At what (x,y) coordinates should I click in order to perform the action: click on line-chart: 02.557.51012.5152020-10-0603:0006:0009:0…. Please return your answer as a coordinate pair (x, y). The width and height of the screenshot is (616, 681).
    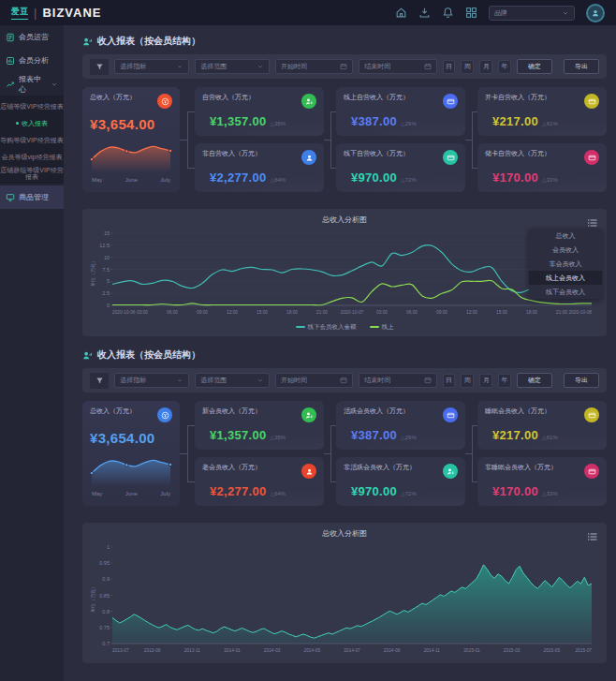
    Looking at the image, I should click on (344, 273).